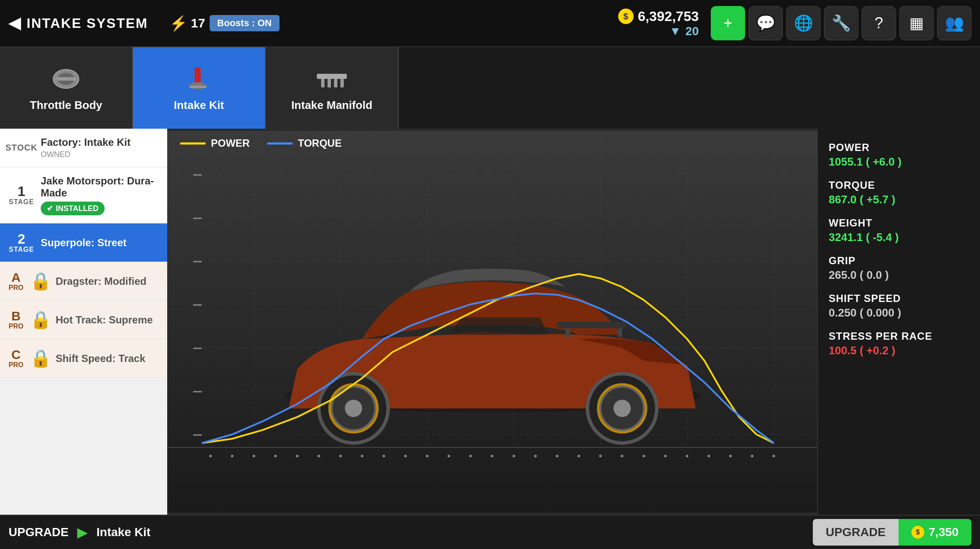 The image size is (980, 549). What do you see at coordinates (944, 532) in the screenshot?
I see `upgrade-price: 7,350` at bounding box center [944, 532].